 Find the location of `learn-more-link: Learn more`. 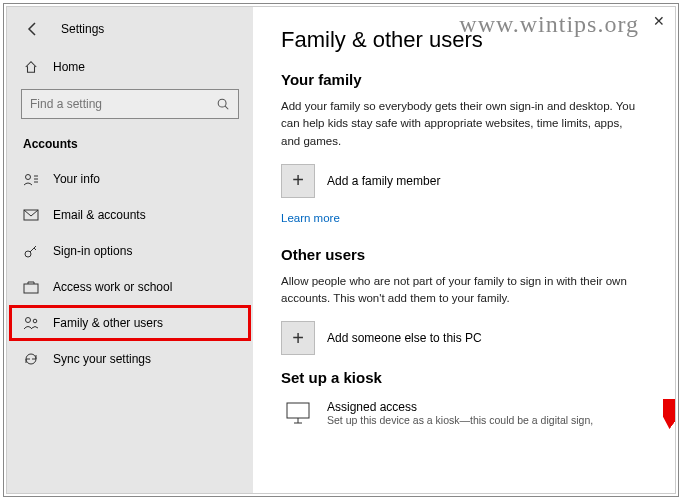

learn-more-link: Learn more is located at coordinates (310, 218).